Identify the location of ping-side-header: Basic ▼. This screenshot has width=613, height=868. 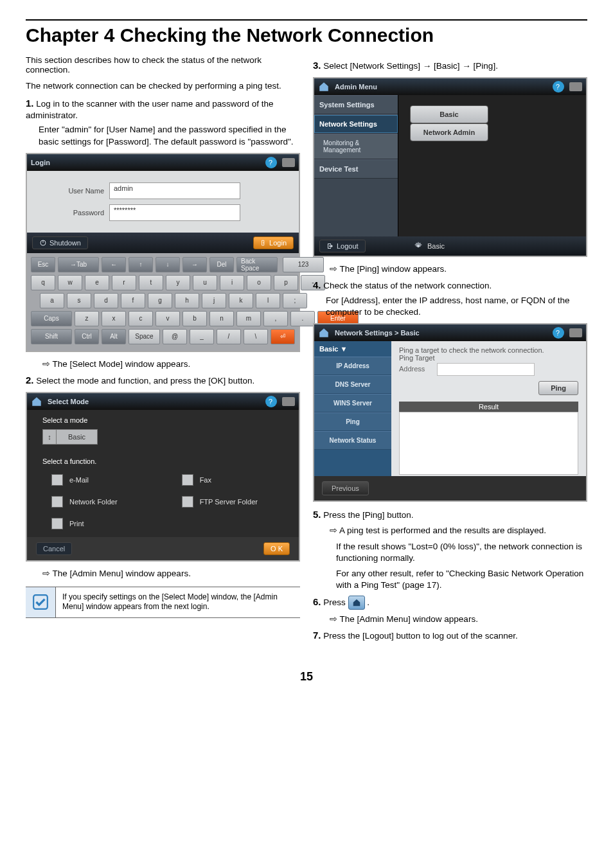
(353, 349).